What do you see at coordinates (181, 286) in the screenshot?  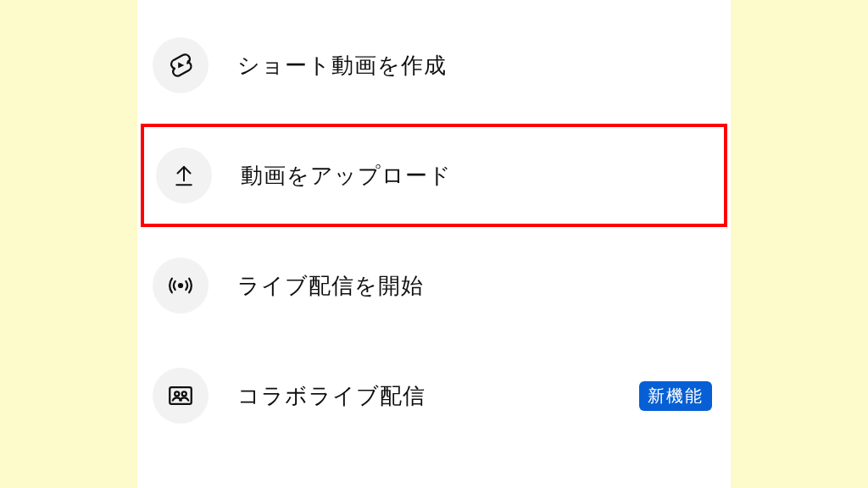 I see `live-icon` at bounding box center [181, 286].